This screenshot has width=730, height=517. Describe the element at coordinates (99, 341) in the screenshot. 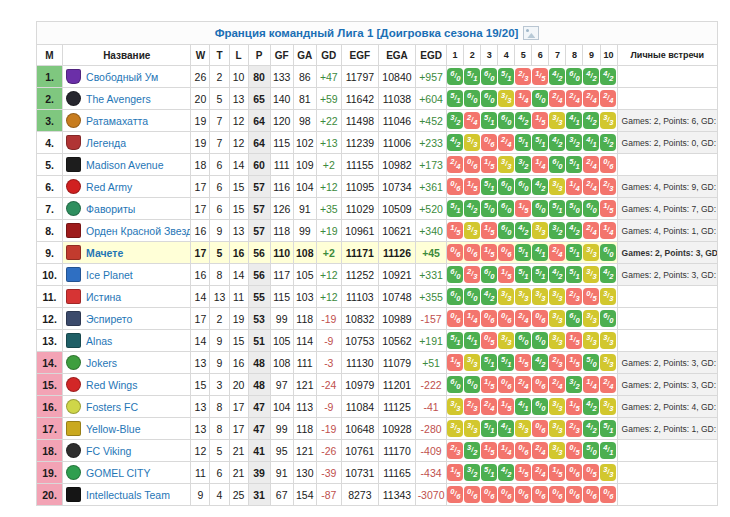

I see `team-name-link: Alnas` at that location.